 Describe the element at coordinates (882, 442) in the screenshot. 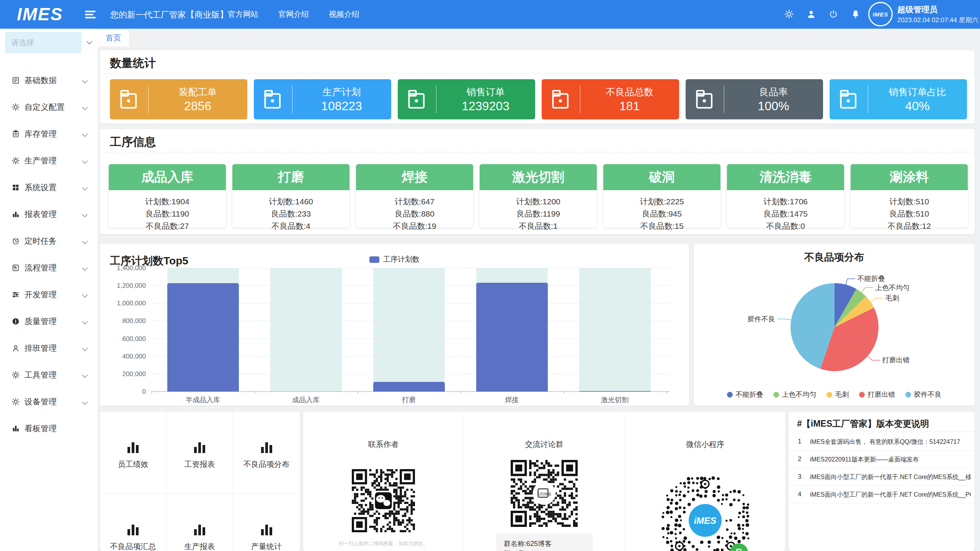

I see `changelog-row-1: 1iMES全套源码出售， 有意的联系QQ/微信：514224717` at that location.